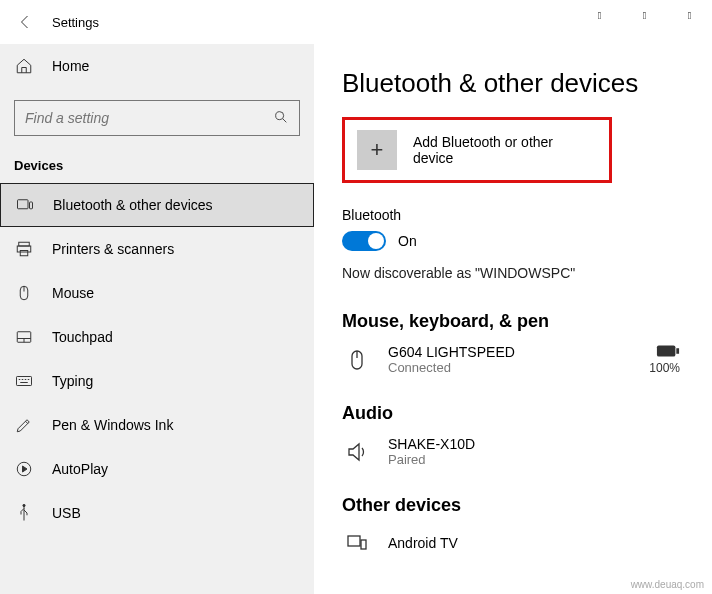 This screenshot has height=594, width=712. Describe the element at coordinates (511, 452) in the screenshot. I see `device-row: SHAKE-X10D Paired` at that location.